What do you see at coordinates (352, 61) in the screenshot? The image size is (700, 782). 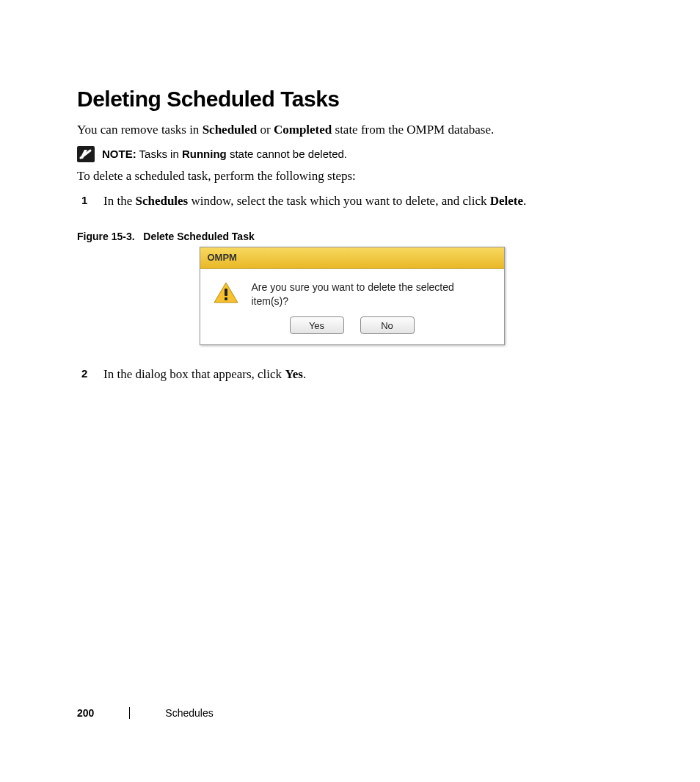 I see `page-title: Deleting Scheduled Tasks` at bounding box center [352, 61].